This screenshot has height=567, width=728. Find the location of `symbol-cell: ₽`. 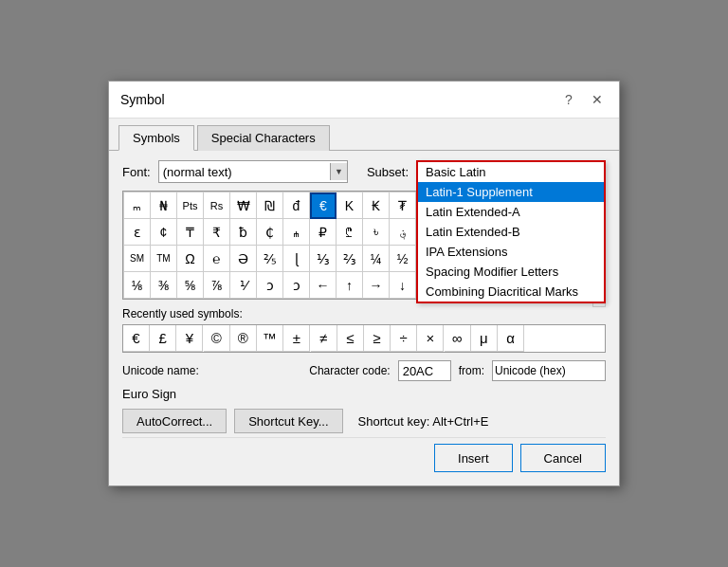

symbol-cell: ₽ is located at coordinates (323, 232).